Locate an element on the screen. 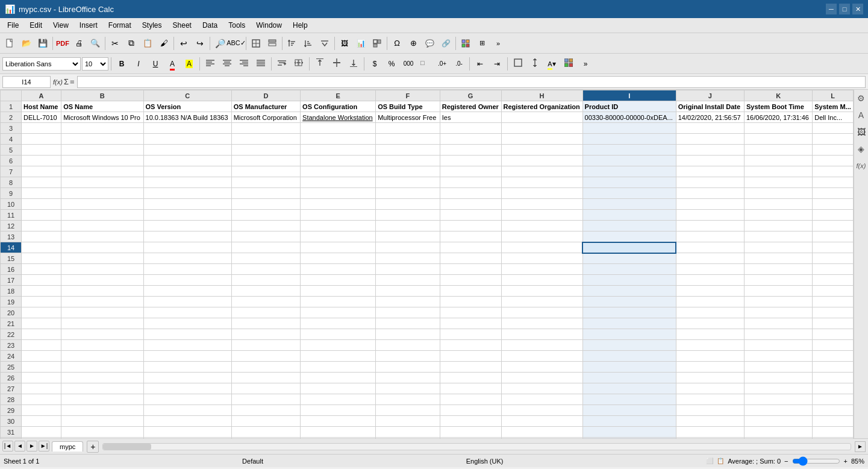 The height and width of the screenshot is (469, 868). cell-G21 is located at coordinates (470, 324).